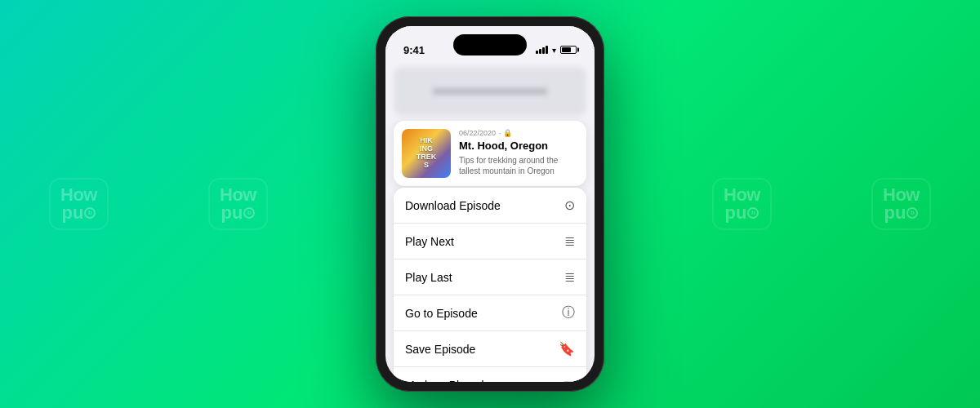 This screenshot has height=408, width=980. I want to click on logo-3: How pub, so click(742, 204).